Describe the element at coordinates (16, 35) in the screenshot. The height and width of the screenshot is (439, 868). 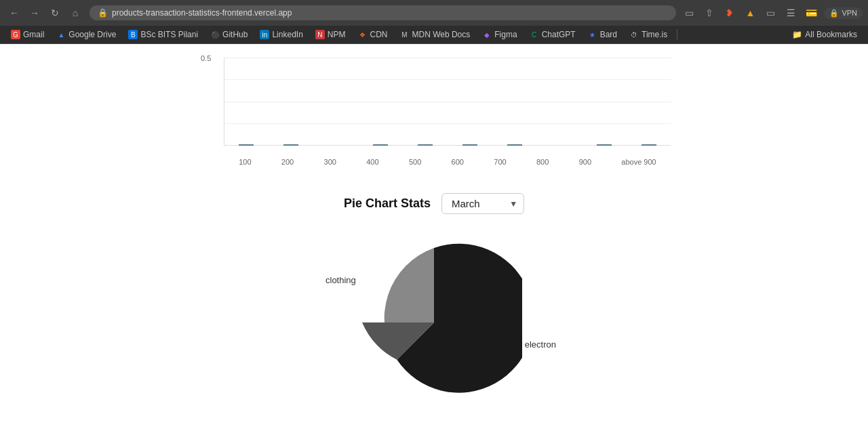
I see `gmail-icon: G` at that location.